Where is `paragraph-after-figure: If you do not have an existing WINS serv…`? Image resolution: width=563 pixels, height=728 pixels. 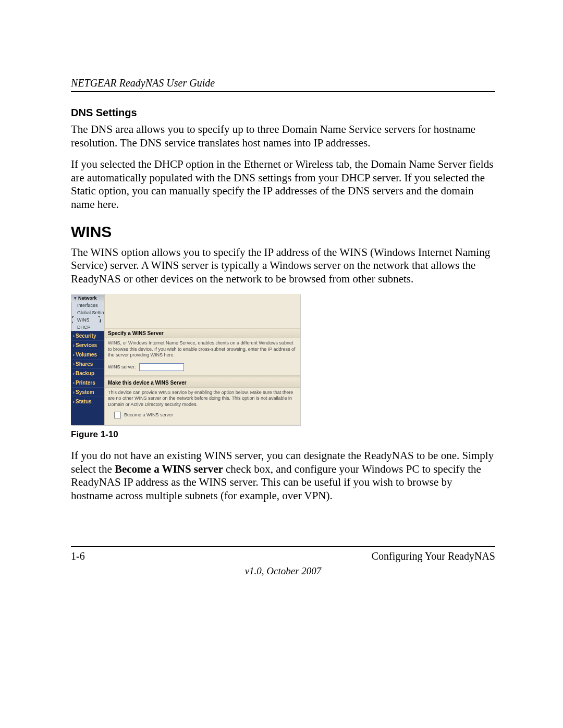
paragraph-after-figure: If you do not have an existing WINS serv… is located at coordinates (283, 476).